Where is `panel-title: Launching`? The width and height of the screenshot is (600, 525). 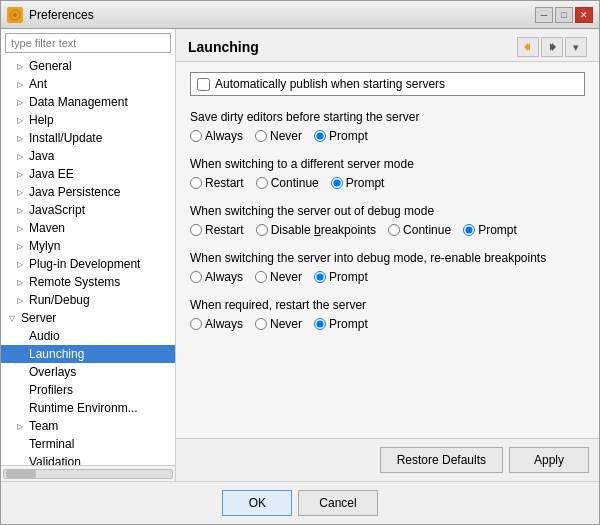 panel-title: Launching is located at coordinates (224, 47).